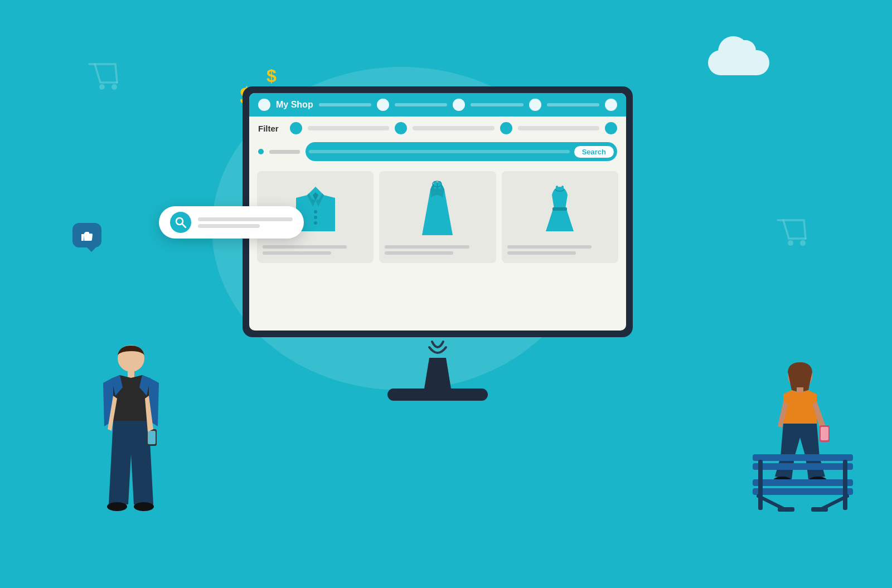 Image resolution: width=892 pixels, height=588 pixels. Describe the element at coordinates (437, 251) in the screenshot. I see `product-lines-dress-long` at that location.